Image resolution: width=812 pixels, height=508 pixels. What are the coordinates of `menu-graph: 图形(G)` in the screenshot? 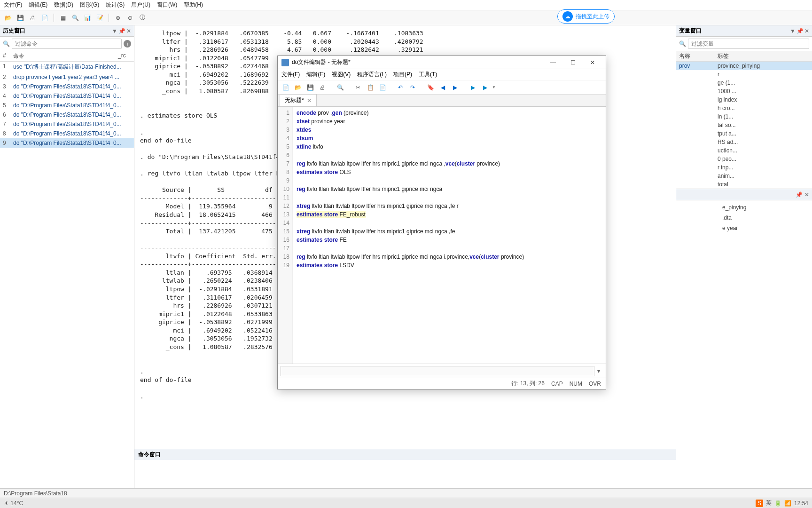 It's located at (89, 5).